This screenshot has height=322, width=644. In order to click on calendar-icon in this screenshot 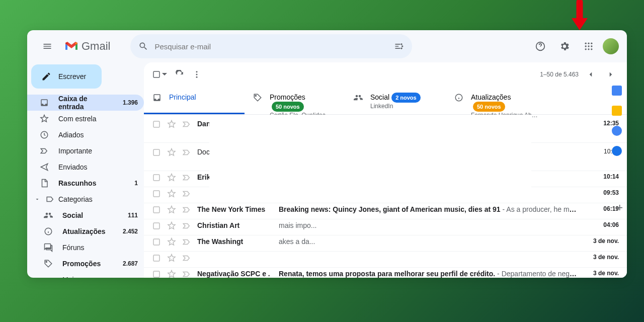, I will do `click(617, 91)`.